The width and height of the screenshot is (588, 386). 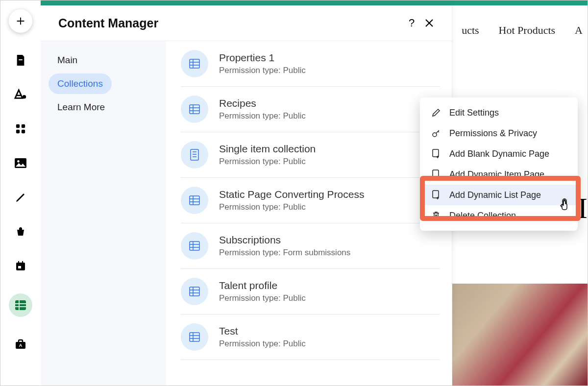 What do you see at coordinates (499, 113) in the screenshot?
I see `ctx-edit-settings: Edit Settings` at bounding box center [499, 113].